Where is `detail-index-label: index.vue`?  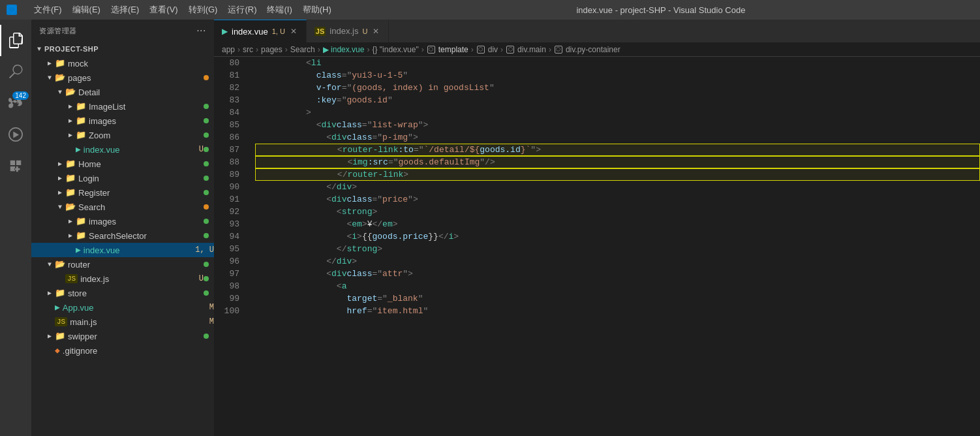 detail-index-label: index.vue is located at coordinates (140, 150).